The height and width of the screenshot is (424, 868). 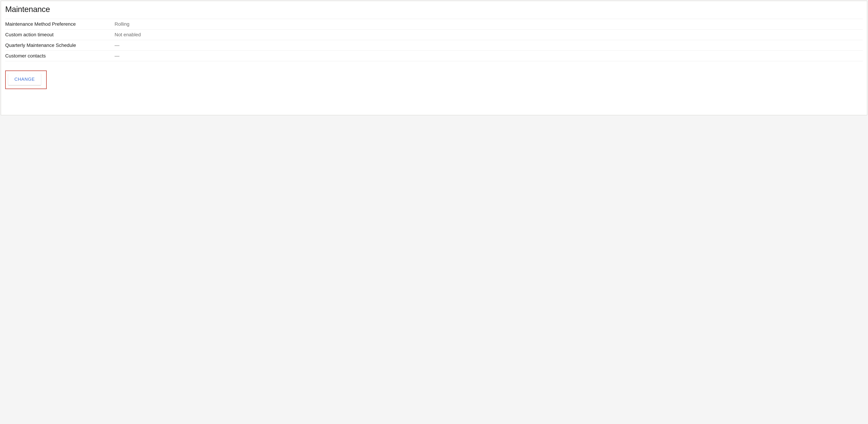 What do you see at coordinates (26, 80) in the screenshot?
I see `change-button-highlight: CHANGE` at bounding box center [26, 80].